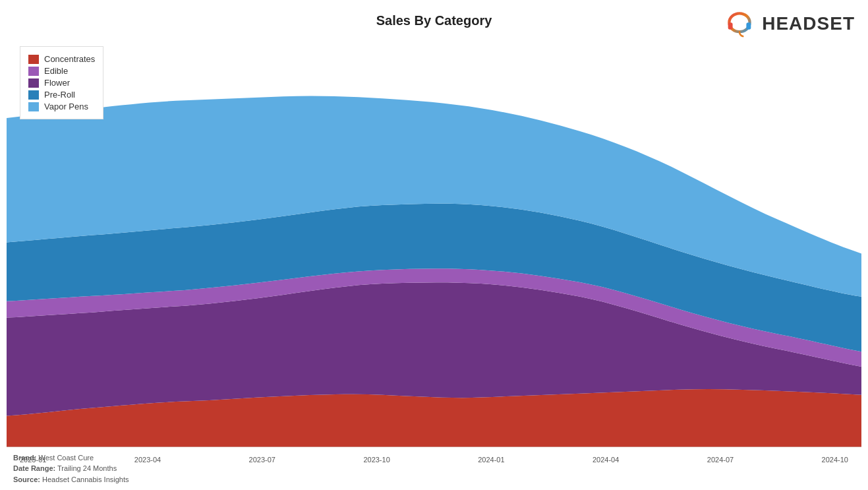 The image size is (868, 490). Describe the element at coordinates (70, 59) in the screenshot. I see `legend-label-concentrates: Concentrates` at that location.